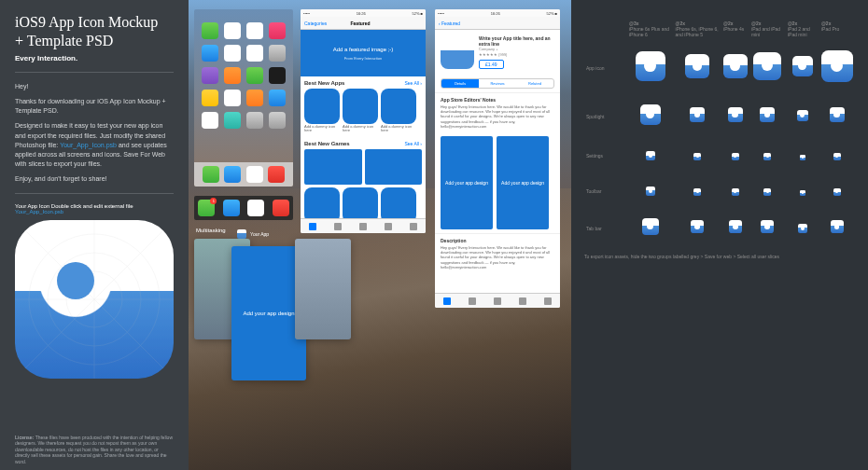 The width and height of the screenshot is (868, 470). I want to click on app-icon-mini, so click(242, 234).